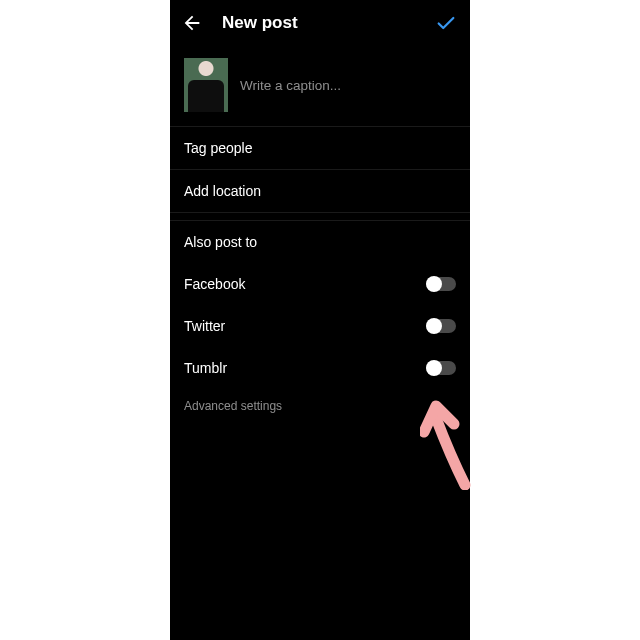  I want to click on advanced-settings-link: Advanced settings, so click(320, 406).